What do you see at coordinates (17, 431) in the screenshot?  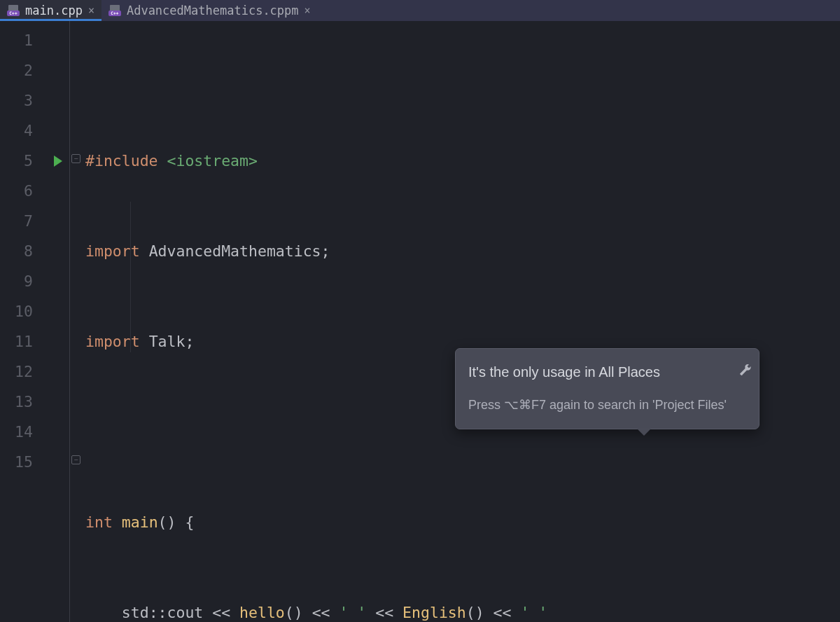 I see `line-number: 14` at bounding box center [17, 431].